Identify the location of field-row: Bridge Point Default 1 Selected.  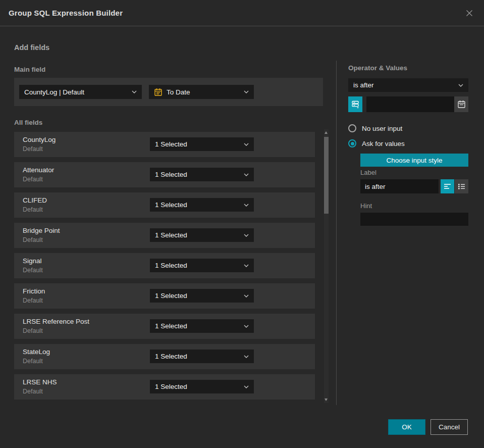
(165, 235).